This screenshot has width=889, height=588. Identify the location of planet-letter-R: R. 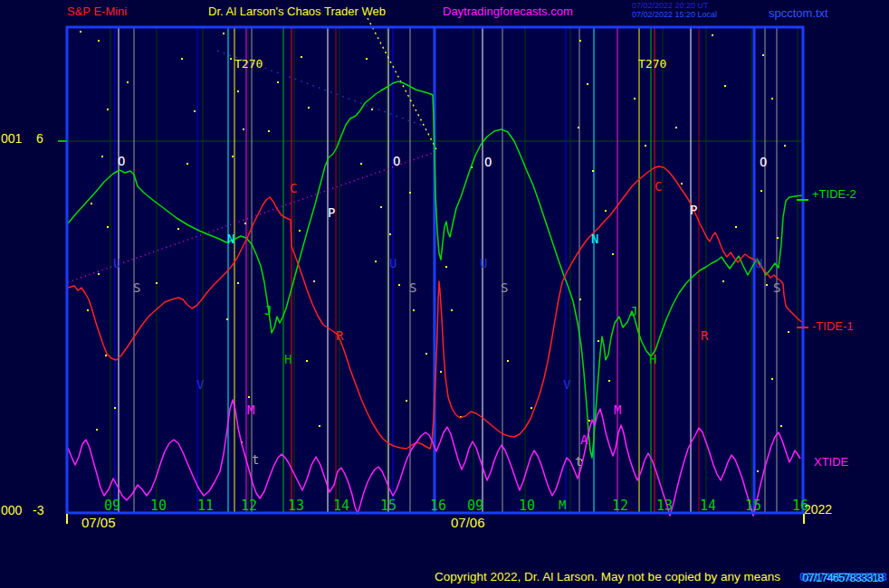
(340, 336).